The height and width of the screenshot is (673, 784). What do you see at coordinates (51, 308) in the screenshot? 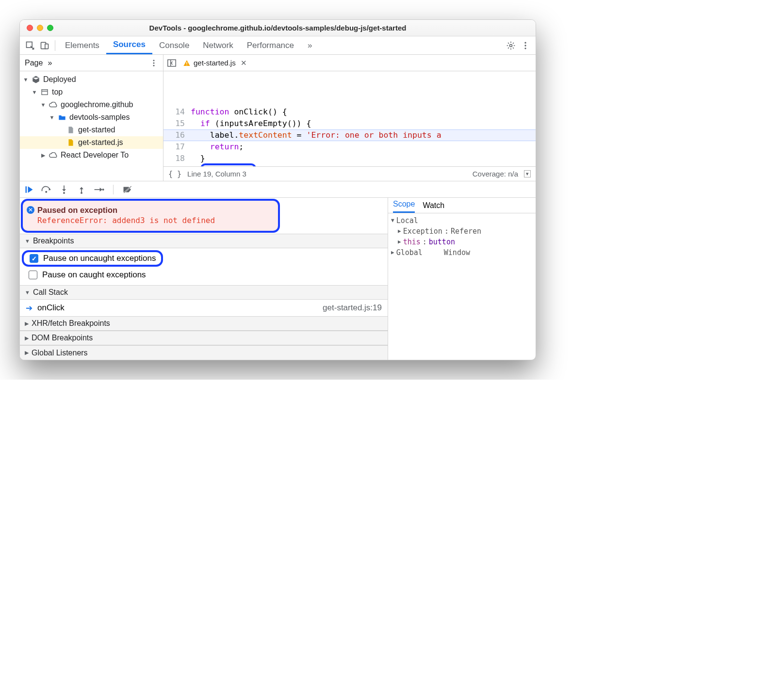
I see `frame-name: onClick` at bounding box center [51, 308].